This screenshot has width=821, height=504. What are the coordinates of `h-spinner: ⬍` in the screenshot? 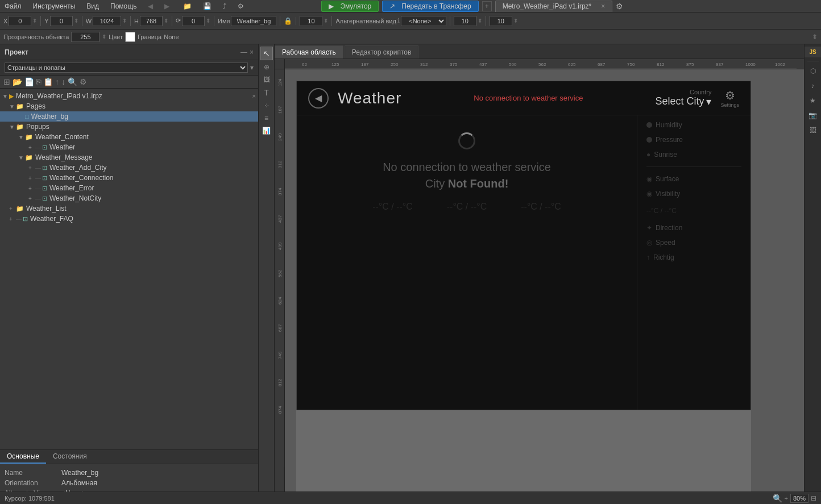 It's located at (166, 20).